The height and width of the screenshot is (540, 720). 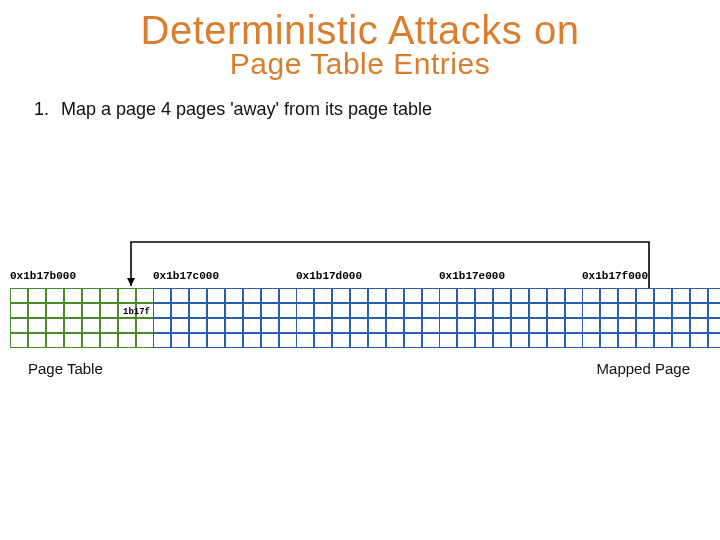 I want to click on mapped-page-caption: Mapped Page, so click(x=644, y=368).